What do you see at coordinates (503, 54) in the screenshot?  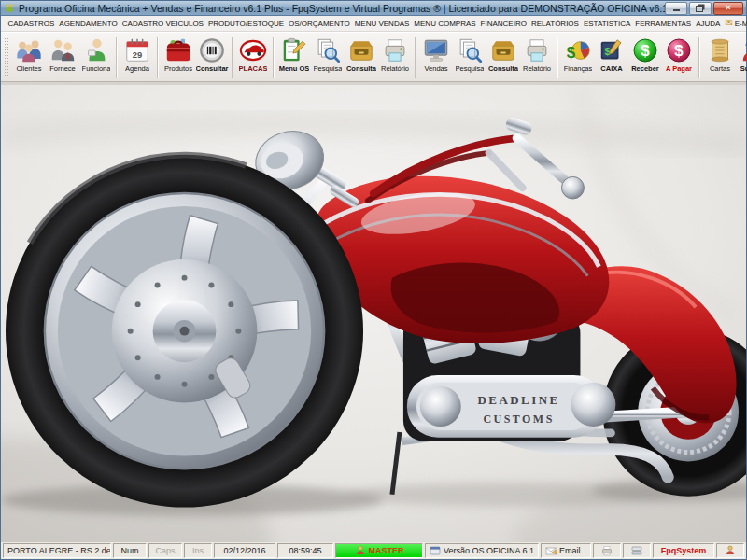 I see `toolbar-vendas-consulta: Consulta` at bounding box center [503, 54].